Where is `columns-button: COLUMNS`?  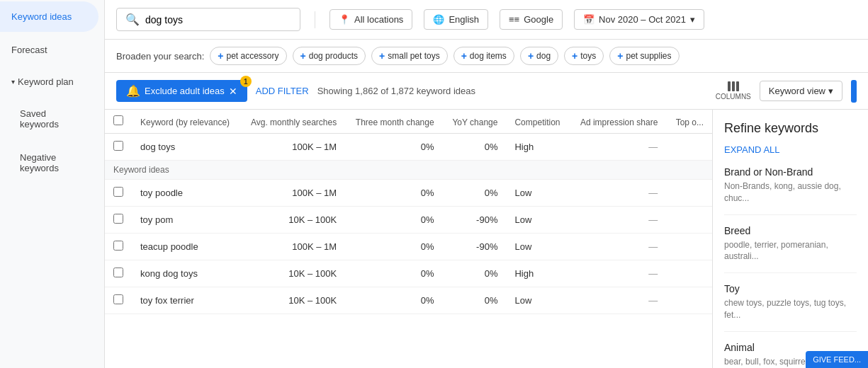 columns-button: COLUMNS is located at coordinates (733, 91).